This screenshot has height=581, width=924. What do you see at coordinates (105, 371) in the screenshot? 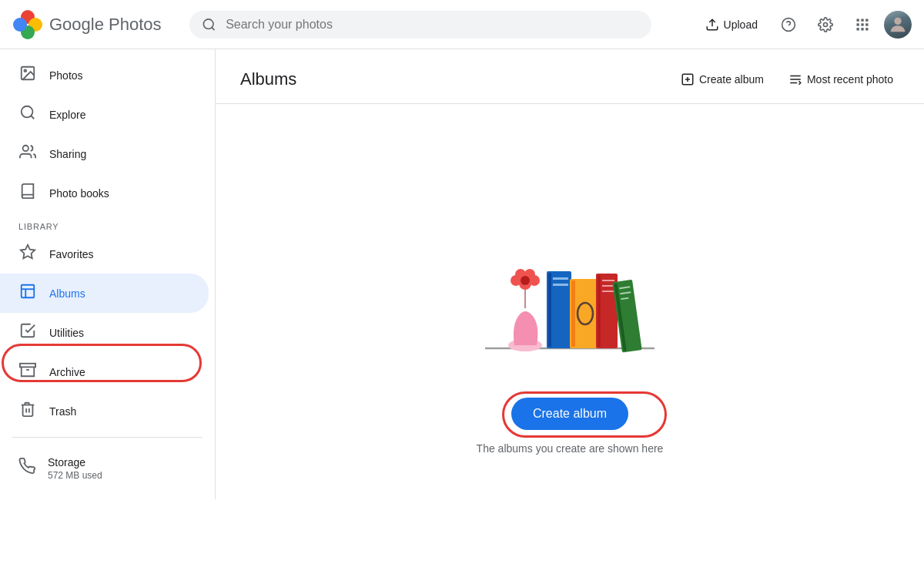
I see `sidebar-item-archive: Archive` at bounding box center [105, 371].